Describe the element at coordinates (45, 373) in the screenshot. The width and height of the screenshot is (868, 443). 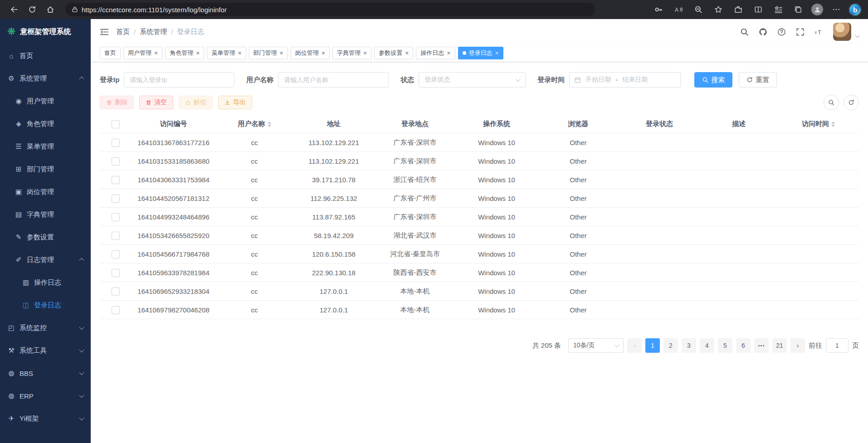
I see `sidebar-item-bbs: ◍BBS` at that location.